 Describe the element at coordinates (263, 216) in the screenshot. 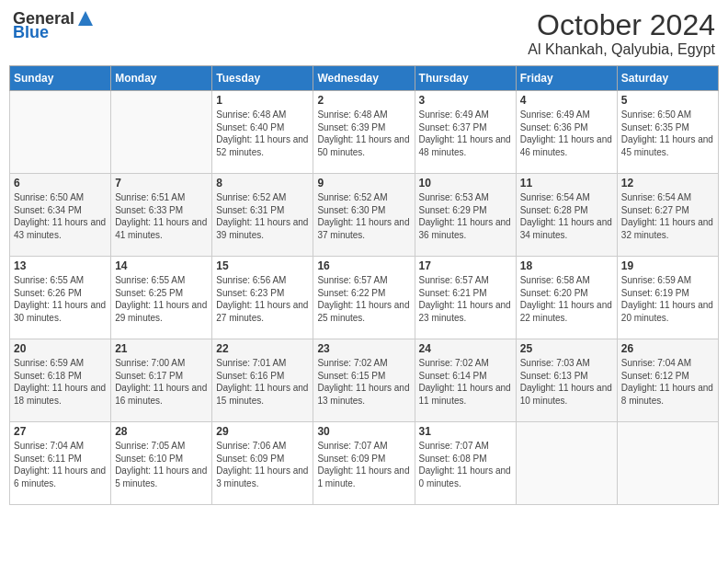

I see `cell-info: Sunrise: 6:52 AM Sunset: 6:31 PM Dayligh…` at that location.